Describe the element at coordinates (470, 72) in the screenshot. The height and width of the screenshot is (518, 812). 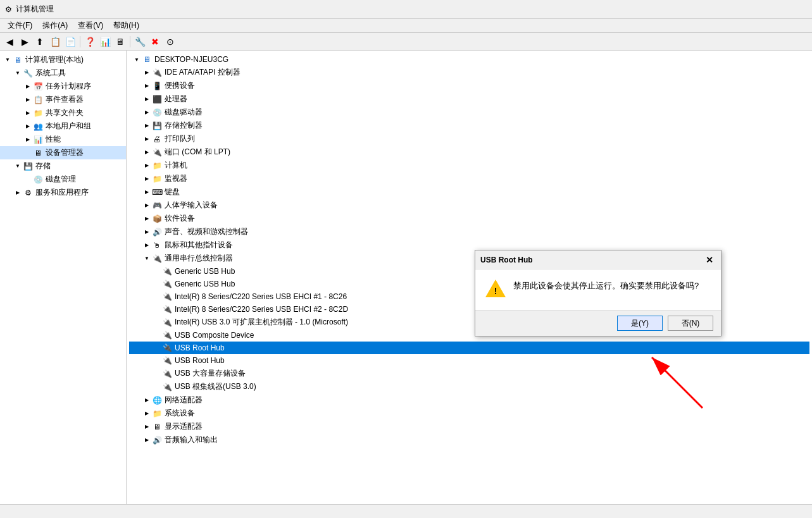
I see `tree-ide: 🔌 IDE ATA/ATAPI 控制器` at that location.